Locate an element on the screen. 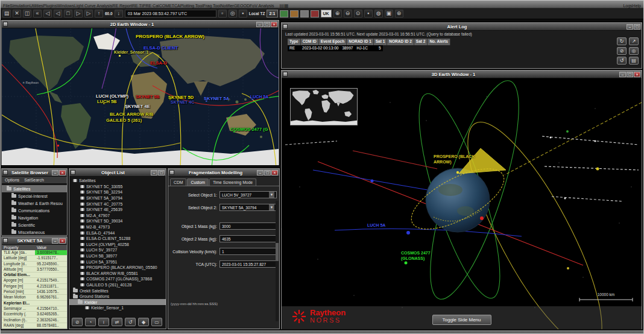 This screenshot has width=644, height=334. column-header: NORAD ID 1 is located at coordinates (361, 42).